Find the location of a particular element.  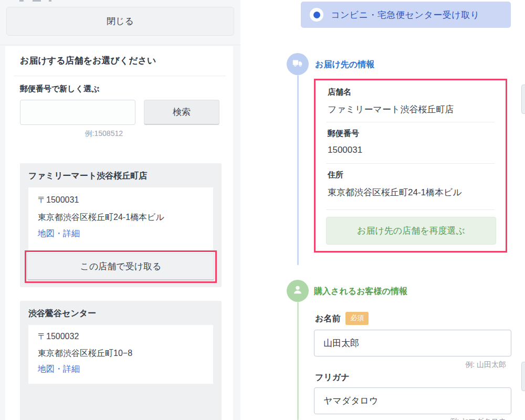

postal-search-label: 郵便番号で新しく選ぶ is located at coordinates (60, 89).